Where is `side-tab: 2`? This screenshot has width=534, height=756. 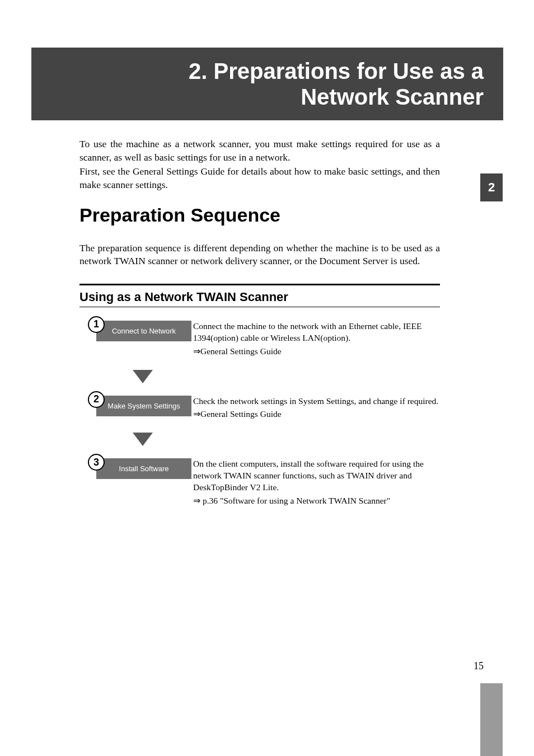 side-tab: 2 is located at coordinates (491, 187).